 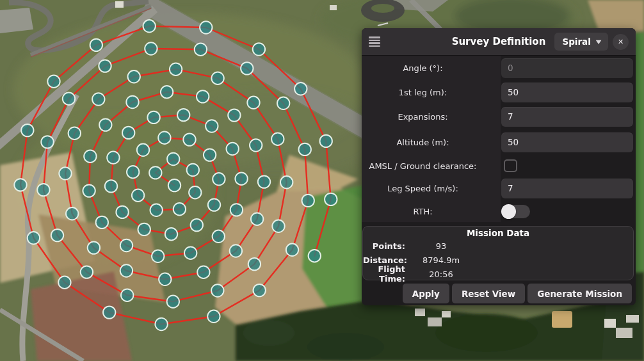 I want to click on altitude-input: 50, so click(x=567, y=142).